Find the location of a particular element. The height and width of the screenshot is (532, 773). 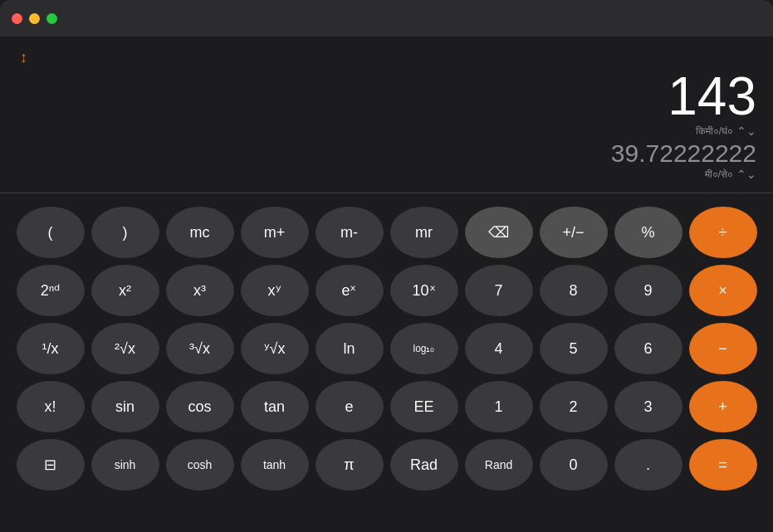

decimal-button: . is located at coordinates (648, 465).